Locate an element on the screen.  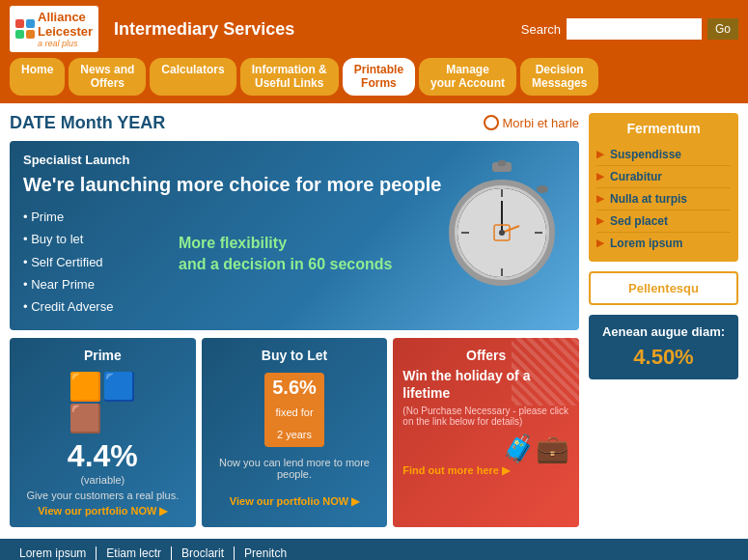
nav-account: Manageyour Account is located at coordinates (467, 77).